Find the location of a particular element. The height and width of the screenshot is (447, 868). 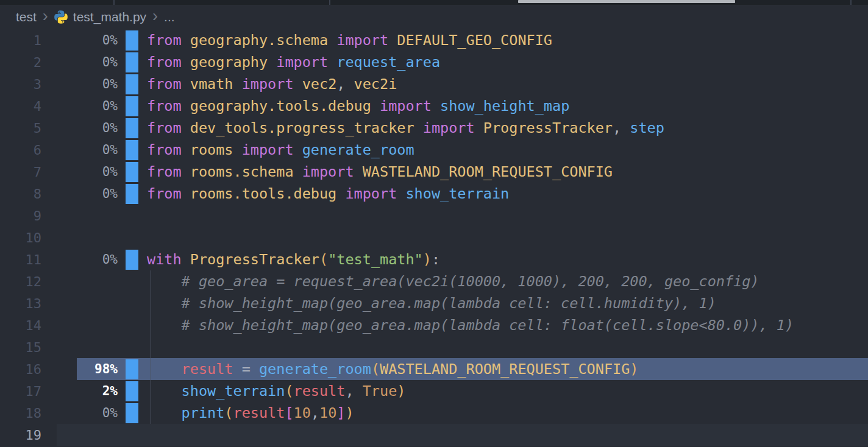

code-line: 172% show_terrain(result, True) is located at coordinates (434, 391).